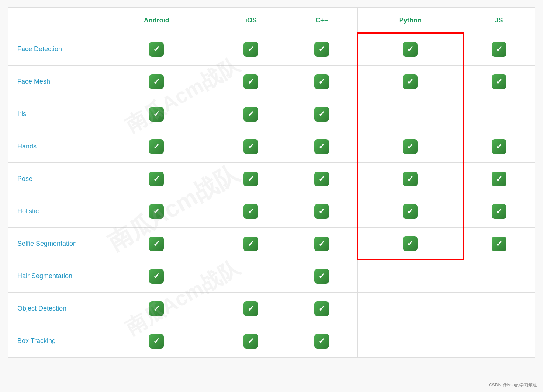 The width and height of the screenshot is (543, 392). Describe the element at coordinates (53, 82) in the screenshot. I see `row-label-face-mesh: Face Mesh` at that location.